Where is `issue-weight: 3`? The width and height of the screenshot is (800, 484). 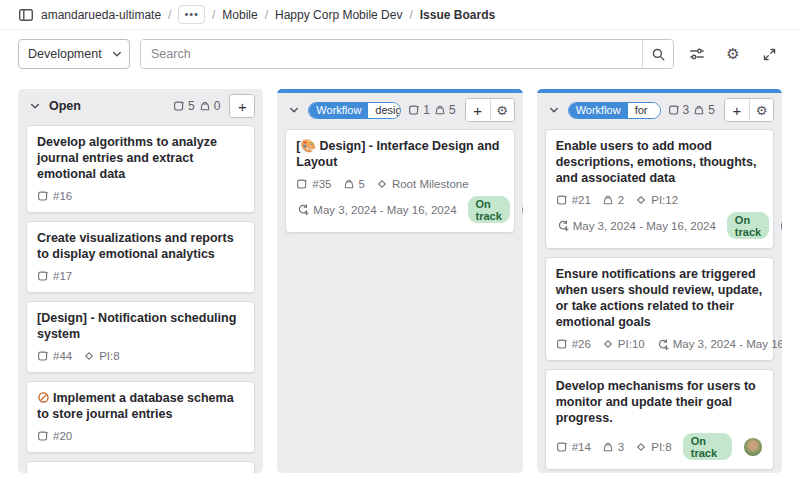
issue-weight: 3 is located at coordinates (613, 447).